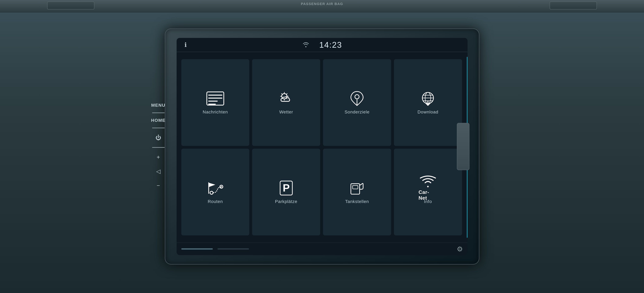 This screenshot has width=644, height=293. What do you see at coordinates (286, 112) in the screenshot?
I see `wetter-label: Wetter` at bounding box center [286, 112].